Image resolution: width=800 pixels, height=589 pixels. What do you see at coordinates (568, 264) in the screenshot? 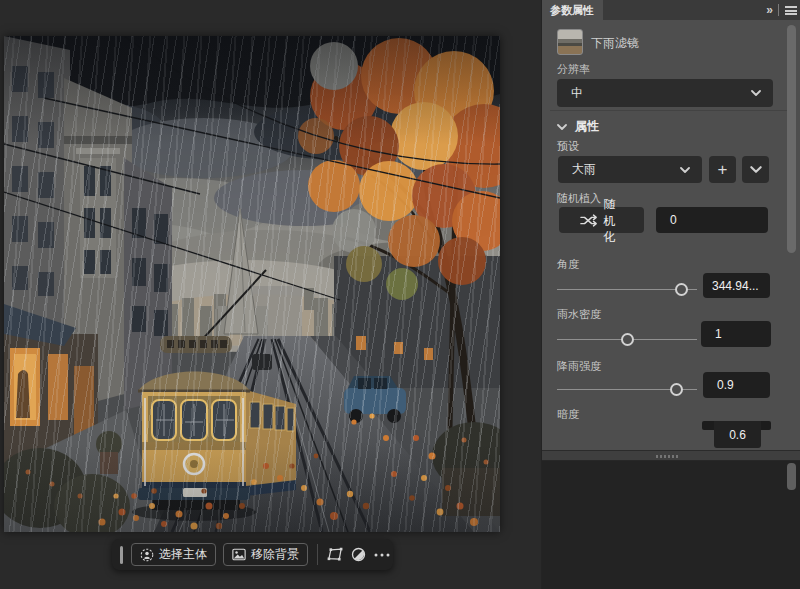
I see `angle-label: 角度` at bounding box center [568, 264].